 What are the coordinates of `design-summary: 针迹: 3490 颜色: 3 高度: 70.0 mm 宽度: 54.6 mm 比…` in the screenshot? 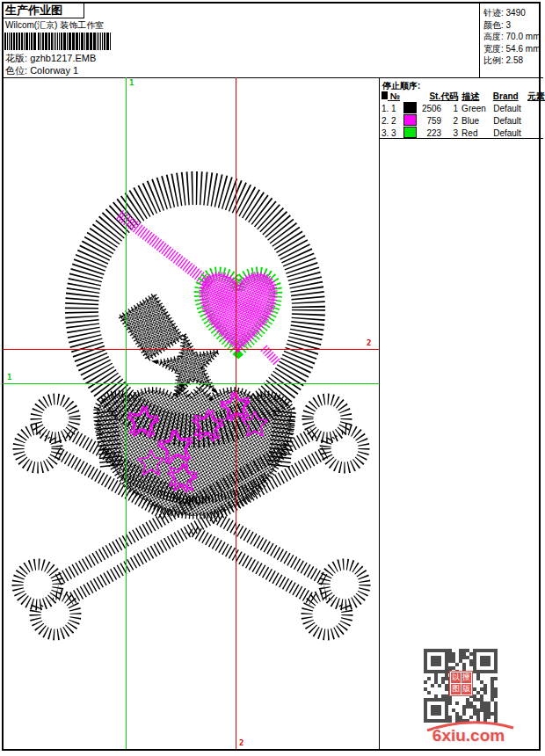 It's located at (510, 40).